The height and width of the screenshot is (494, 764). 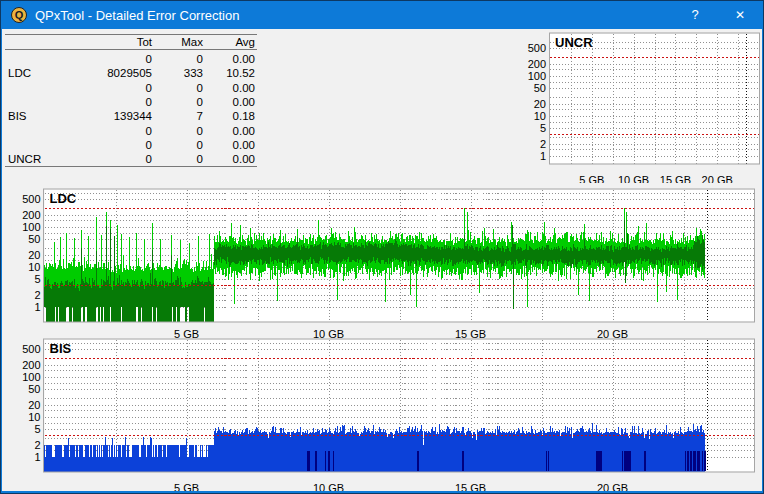 What do you see at coordinates (34, 239) in the screenshot?
I see `ldc-ytick: 50` at bounding box center [34, 239].